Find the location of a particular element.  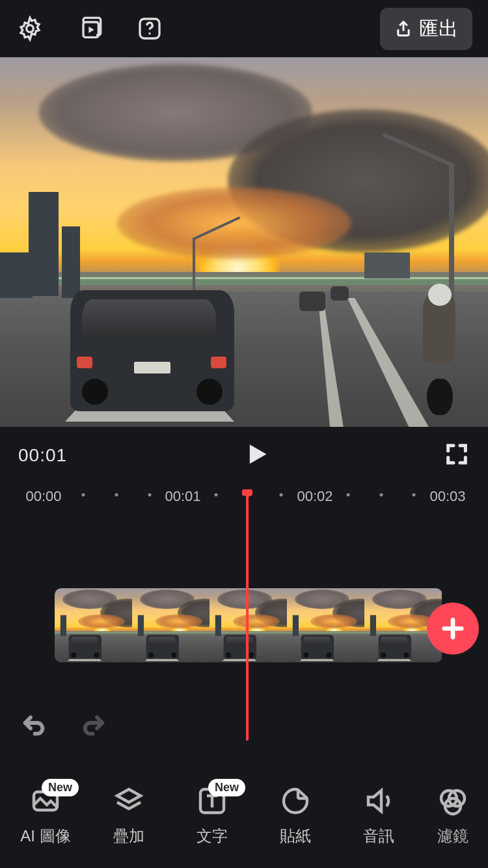

top-bar-left is located at coordinates (90, 29).